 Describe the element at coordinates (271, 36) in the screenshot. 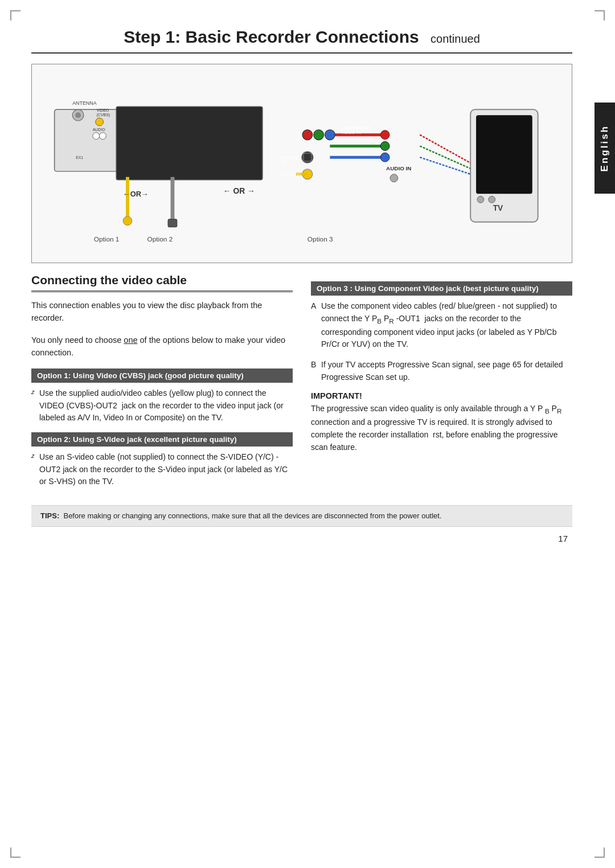

I see `title-text: Step 1: Basic Recorder Connections` at that location.